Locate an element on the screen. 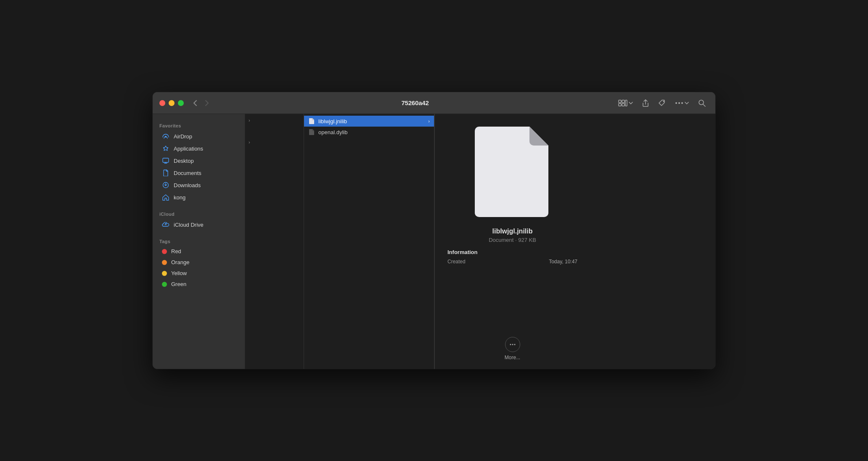 This screenshot has width=868, height=461. icloud-header: iCloud is located at coordinates (198, 213).